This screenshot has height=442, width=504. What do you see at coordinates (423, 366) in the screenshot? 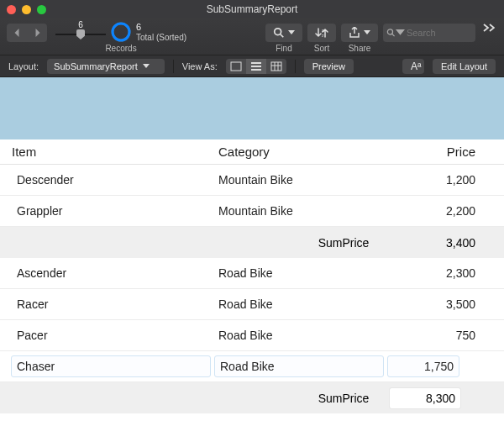
I see `cell-price: 1,750` at bounding box center [423, 366].